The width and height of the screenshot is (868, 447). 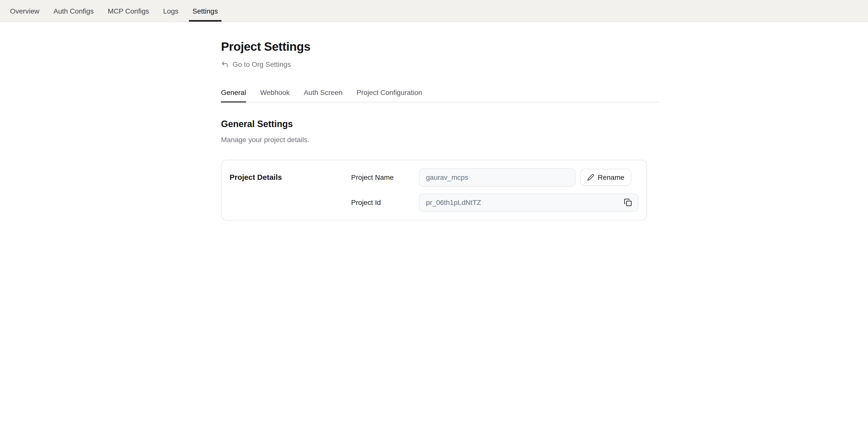 What do you see at coordinates (434, 11) in the screenshot?
I see `top-navbar: Overview Auth Configs MCP Configs Logs S…` at bounding box center [434, 11].